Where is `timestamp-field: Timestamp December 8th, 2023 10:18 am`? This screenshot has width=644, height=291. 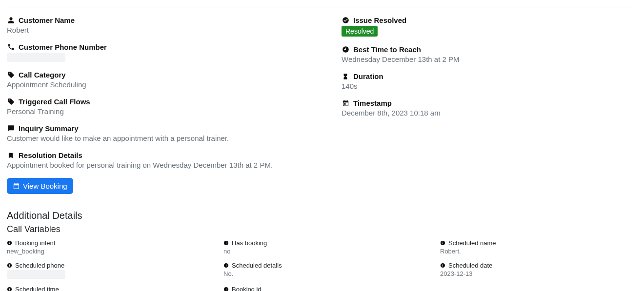
timestamp-field: Timestamp December 8th, 2023 10:18 am is located at coordinates (493, 108).